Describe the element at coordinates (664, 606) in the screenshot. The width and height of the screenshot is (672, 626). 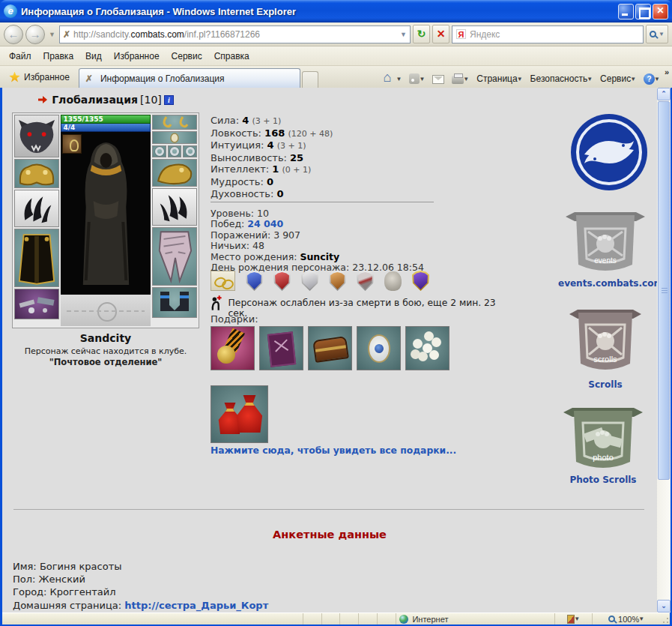
I see `scroll-down-button: ⌄` at that location.